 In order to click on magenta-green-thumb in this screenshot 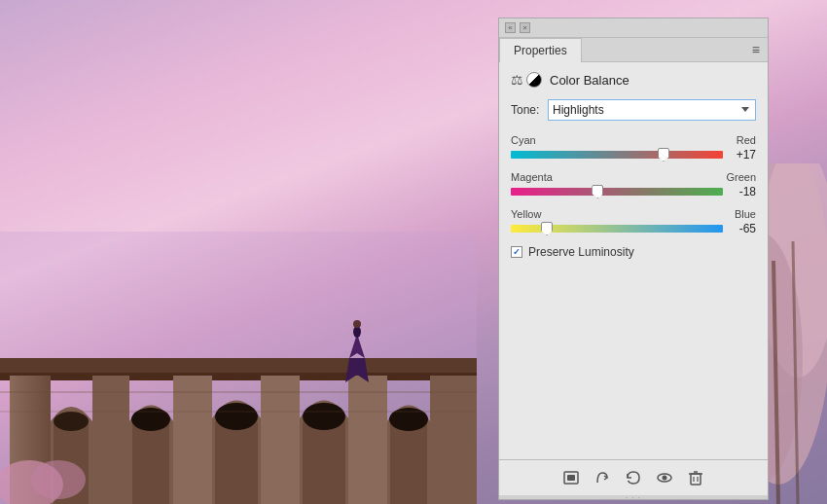, I will do `click(597, 192)`.